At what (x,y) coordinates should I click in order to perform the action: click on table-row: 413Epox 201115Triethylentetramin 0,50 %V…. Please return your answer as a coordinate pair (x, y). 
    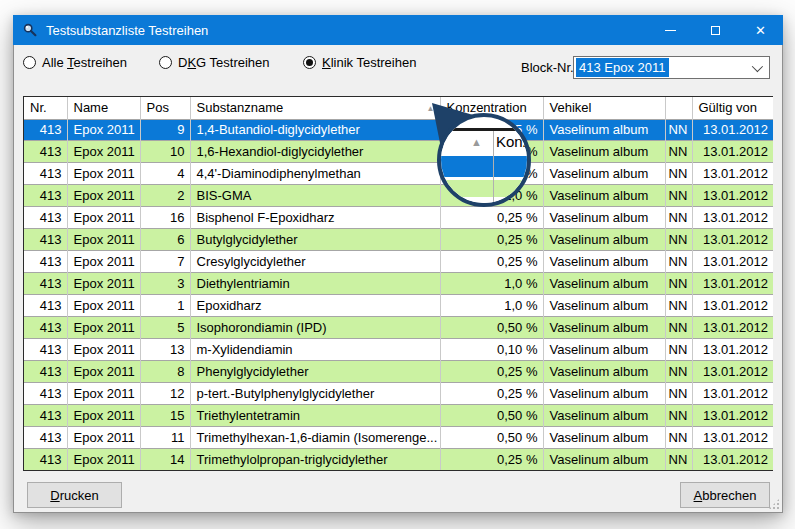
    Looking at the image, I should click on (398, 416).